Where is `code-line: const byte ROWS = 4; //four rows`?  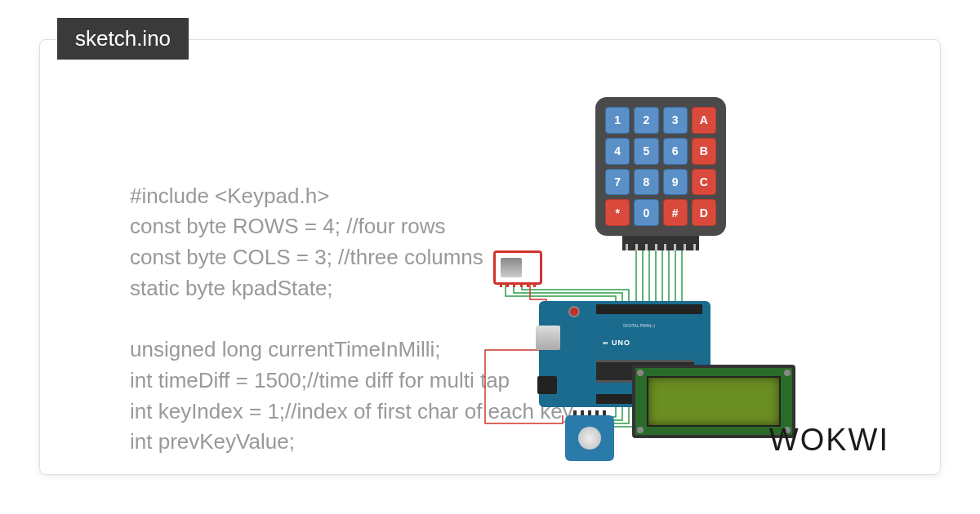 code-line: const byte ROWS = 4; //four rows is located at coordinates (287, 226).